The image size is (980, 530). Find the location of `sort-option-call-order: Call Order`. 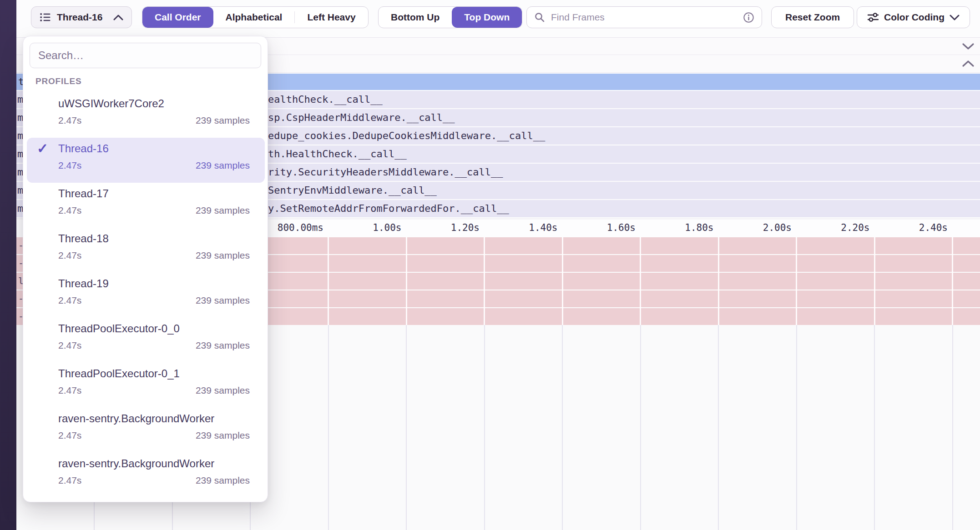

sort-option-call-order: Call Order is located at coordinates (178, 17).